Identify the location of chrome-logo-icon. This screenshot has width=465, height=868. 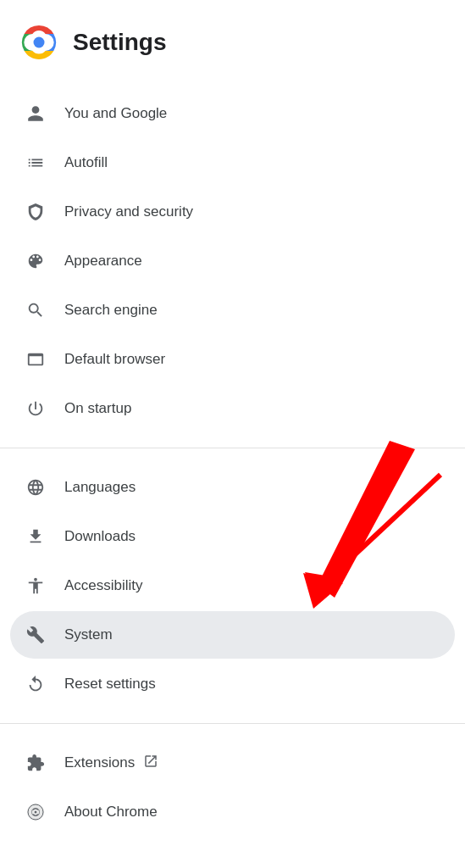
(39, 42).